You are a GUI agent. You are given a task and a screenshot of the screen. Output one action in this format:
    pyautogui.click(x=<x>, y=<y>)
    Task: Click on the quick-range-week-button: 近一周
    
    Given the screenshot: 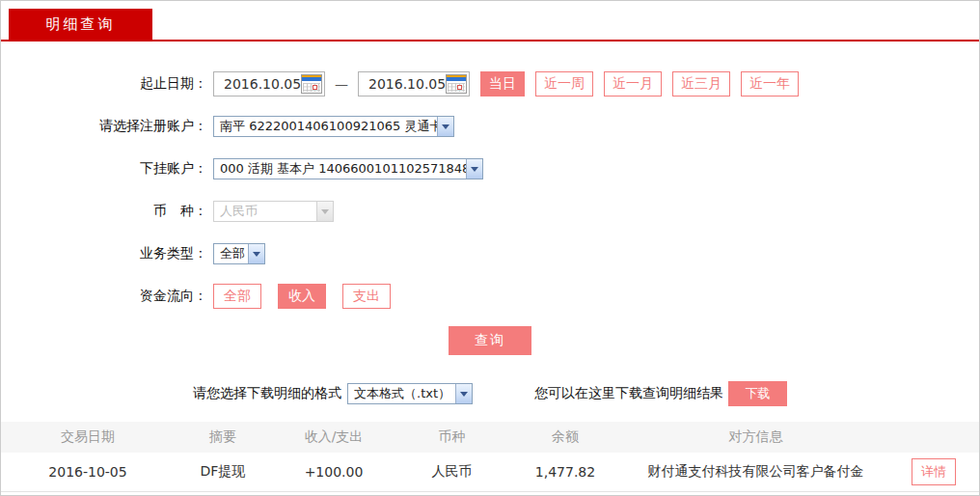 What is the action you would take?
    pyautogui.click(x=564, y=84)
    